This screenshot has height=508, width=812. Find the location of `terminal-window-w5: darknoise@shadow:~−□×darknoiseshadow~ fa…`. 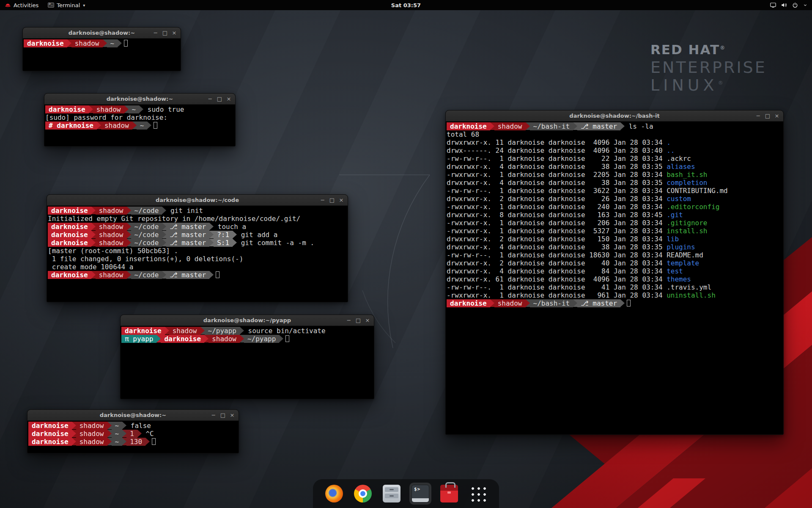

terminal-window-w5: darknoise@shadow:~−□×darknoiseshadow~ fa… is located at coordinates (133, 431).